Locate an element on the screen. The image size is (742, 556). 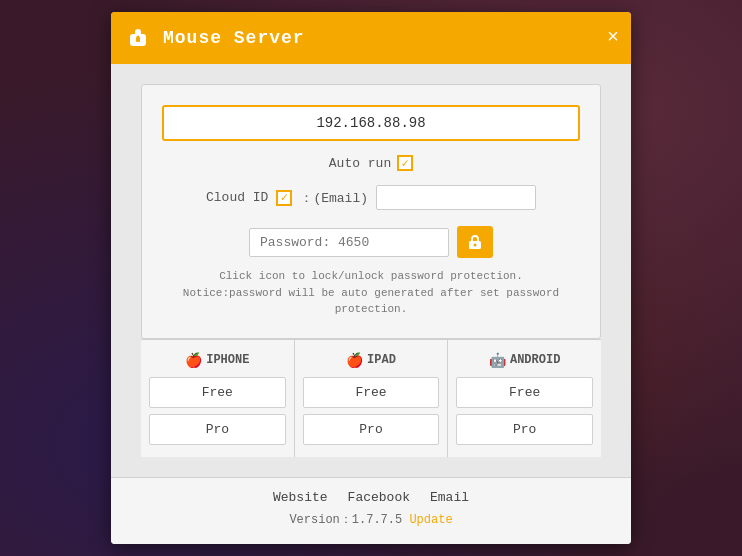
platforms-section: 🍎 IPHONE Free Pro 🍎 IPAD Free Pro 🤖 ANDR… is located at coordinates (371, 398).